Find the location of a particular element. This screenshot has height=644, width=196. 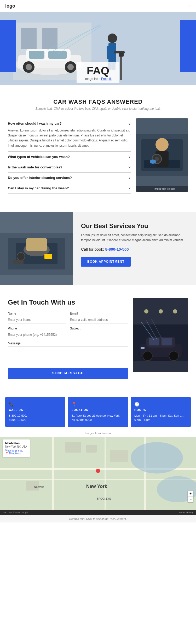

services-section: Our Best Services You Lorem ipsum dolor … is located at coordinates (98, 249).